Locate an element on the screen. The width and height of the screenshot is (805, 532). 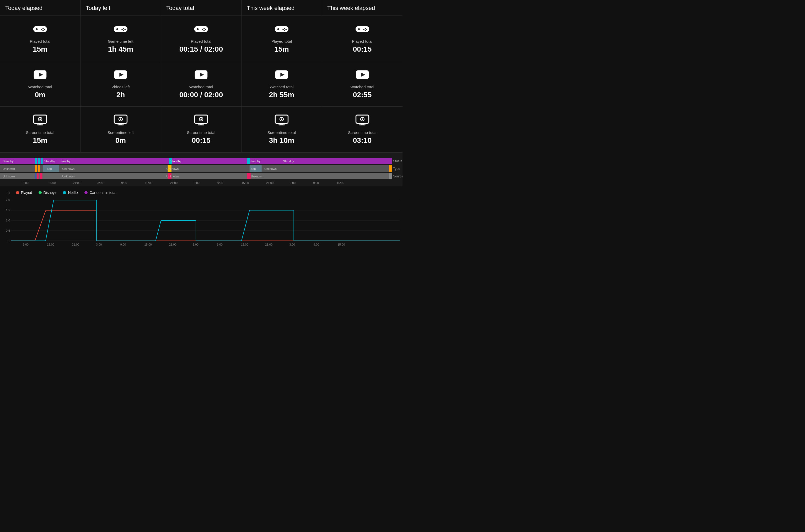
legend-dot-played is located at coordinates (18, 193).